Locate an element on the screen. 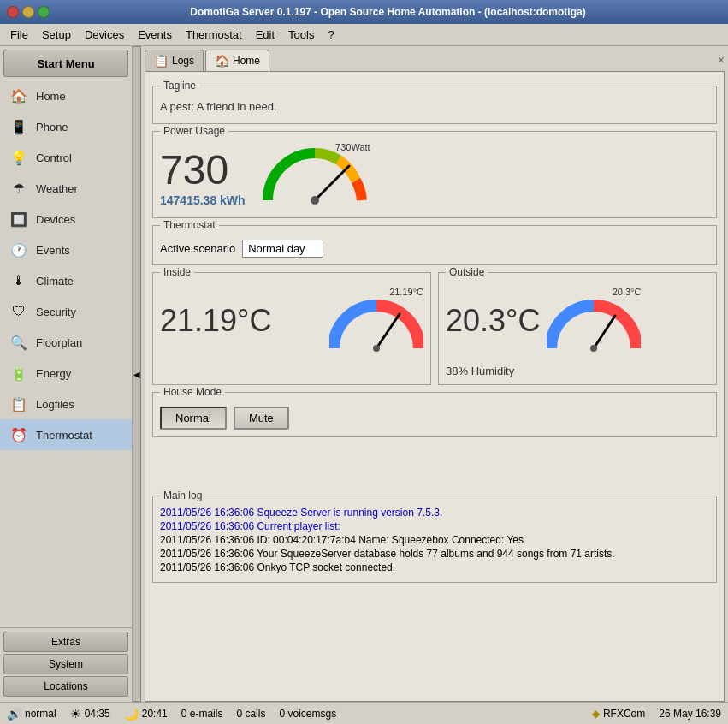  menu-edit: Edit is located at coordinates (265, 34).